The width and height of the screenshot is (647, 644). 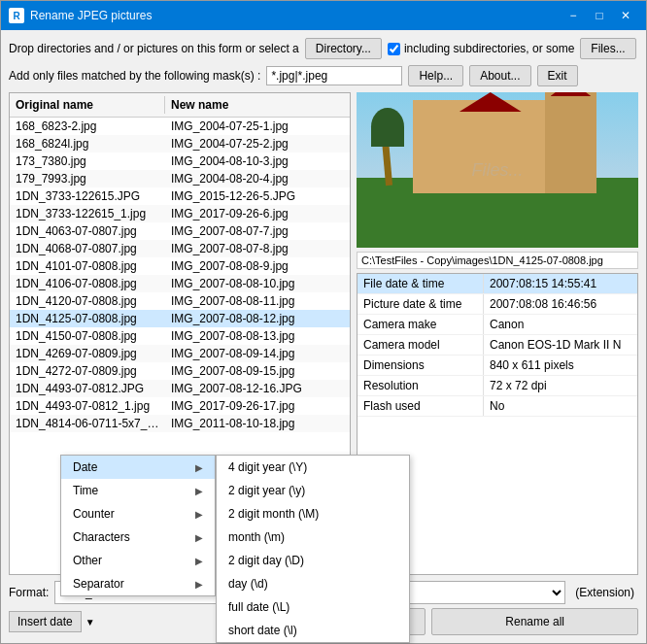 What do you see at coordinates (180, 179) in the screenshot?
I see `file-row: 179_7993.jpgIMG_2004-08-20-4.jpg` at bounding box center [180, 179].